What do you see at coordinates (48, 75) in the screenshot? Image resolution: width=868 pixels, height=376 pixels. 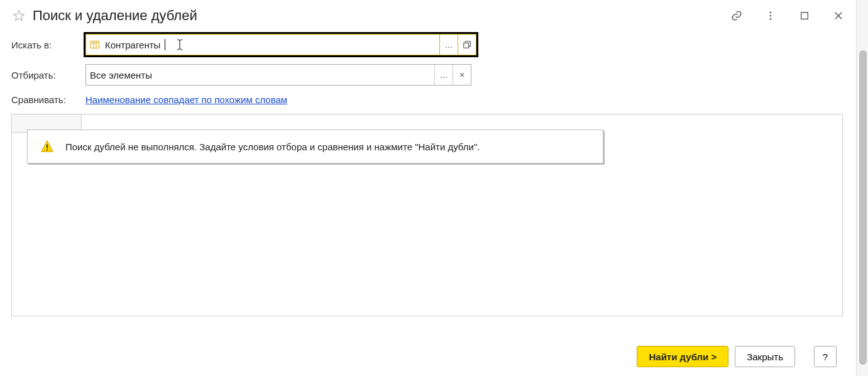 I see `filter-label: Отбирать:` at bounding box center [48, 75].